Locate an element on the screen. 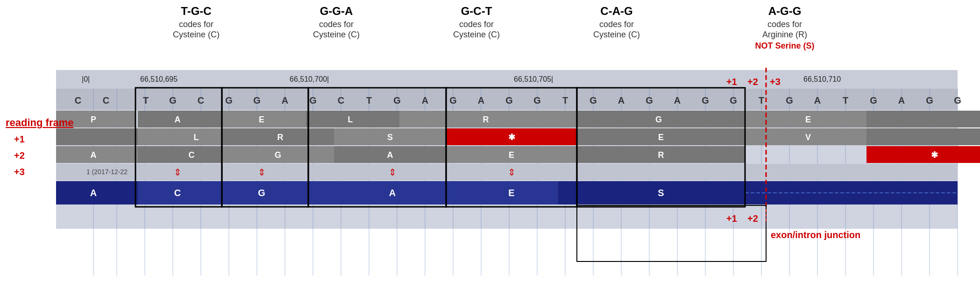 The image size is (980, 282). svg-text: S is located at coordinates (660, 193).